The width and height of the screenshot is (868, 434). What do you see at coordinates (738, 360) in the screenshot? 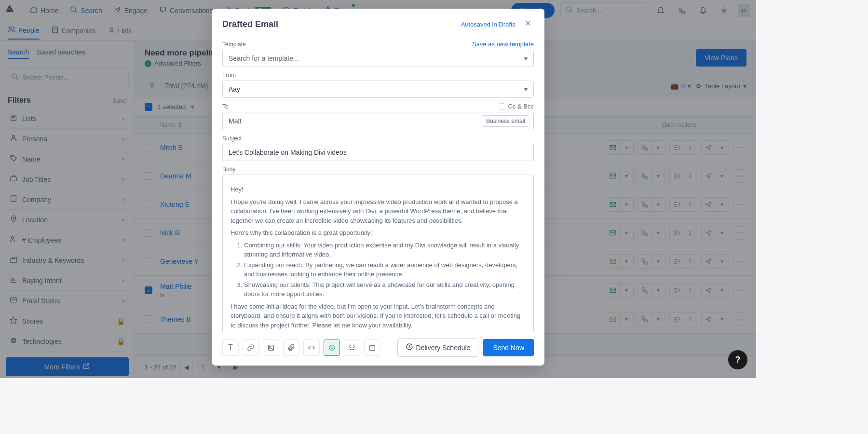
I see `help-button: ?` at bounding box center [738, 360].